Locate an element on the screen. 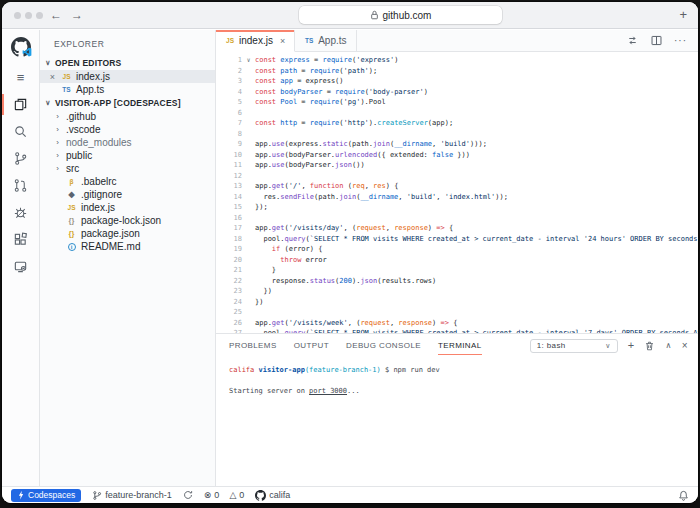 The width and height of the screenshot is (700, 508). code-text: const bodyParser = require('body-parser'… is located at coordinates (476, 92).